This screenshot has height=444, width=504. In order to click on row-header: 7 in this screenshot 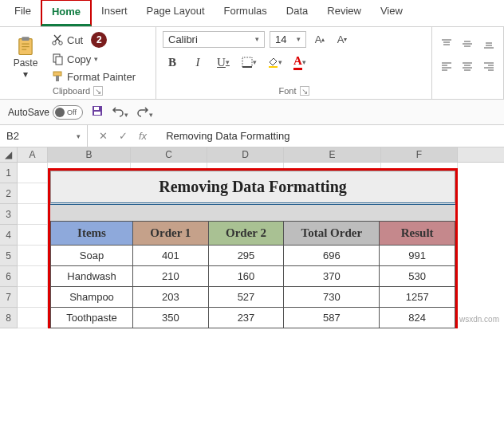, I will do `click(9, 297)`.